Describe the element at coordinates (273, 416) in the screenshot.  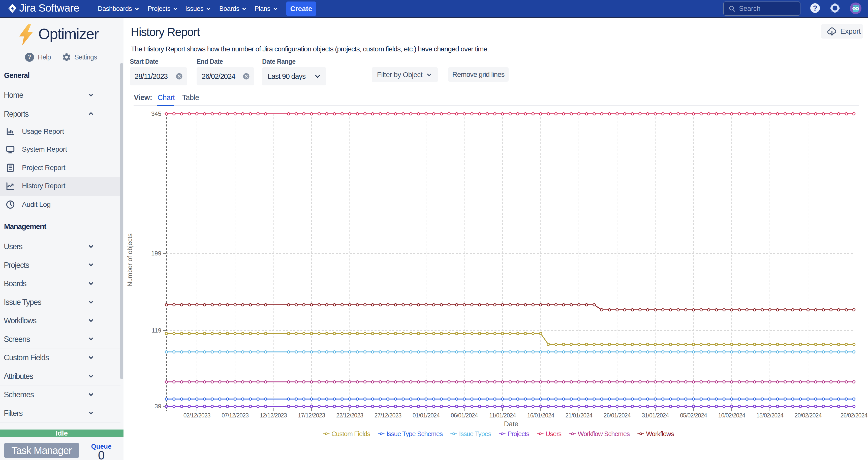
I see `svg-text: 12/12/2023` at that location.